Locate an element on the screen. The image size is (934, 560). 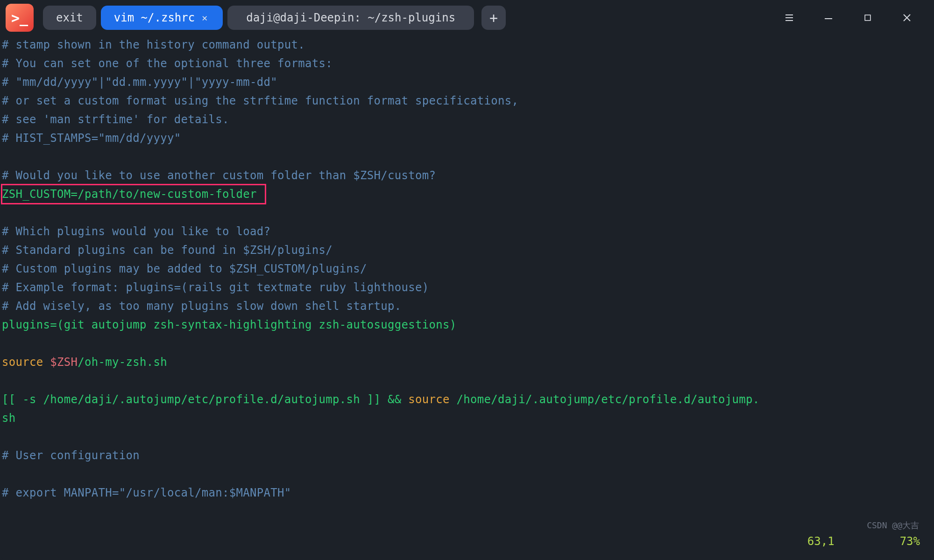
tab-label: vim ~/.zshrc is located at coordinates (154, 18).